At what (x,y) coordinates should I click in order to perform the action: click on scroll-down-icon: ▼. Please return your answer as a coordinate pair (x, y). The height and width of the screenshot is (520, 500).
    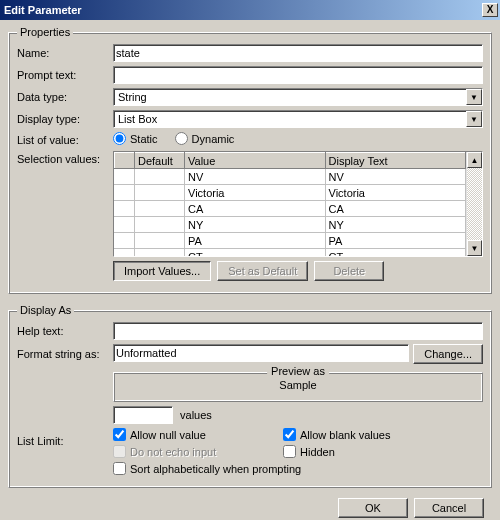
    Looking at the image, I should click on (474, 248).